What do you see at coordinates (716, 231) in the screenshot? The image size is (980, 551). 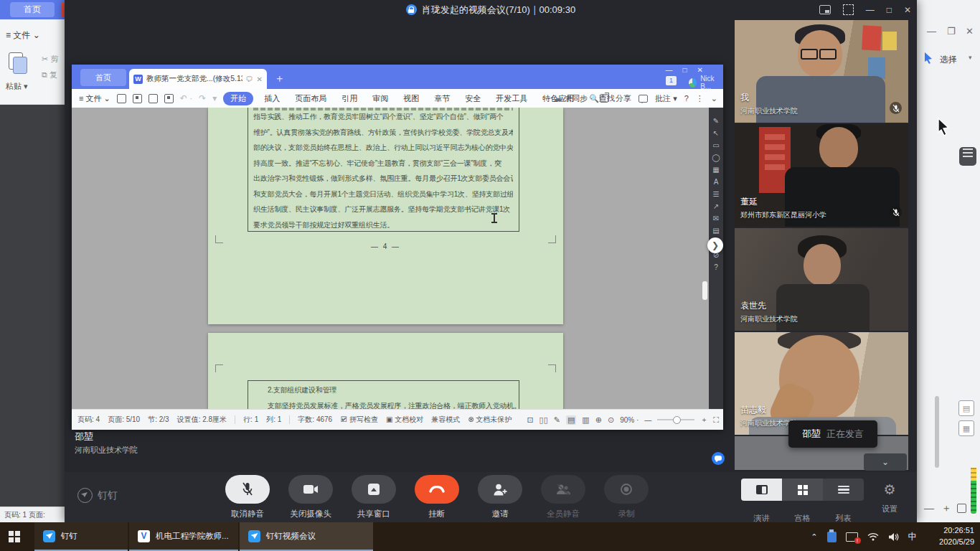 I see `pages-tool-icon: ▤` at bounding box center [716, 231].